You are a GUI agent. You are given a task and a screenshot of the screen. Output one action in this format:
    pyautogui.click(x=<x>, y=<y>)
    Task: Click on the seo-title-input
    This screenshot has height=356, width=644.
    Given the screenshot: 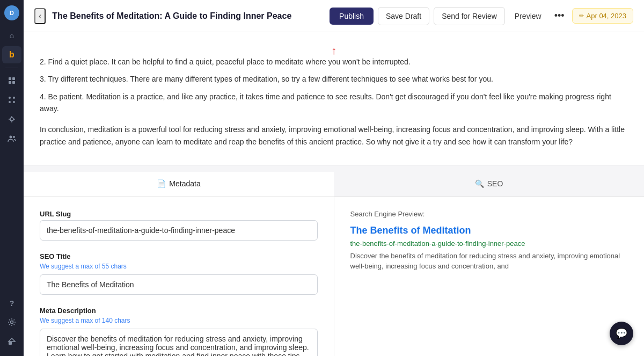 What is the action you would take?
    pyautogui.click(x=179, y=285)
    